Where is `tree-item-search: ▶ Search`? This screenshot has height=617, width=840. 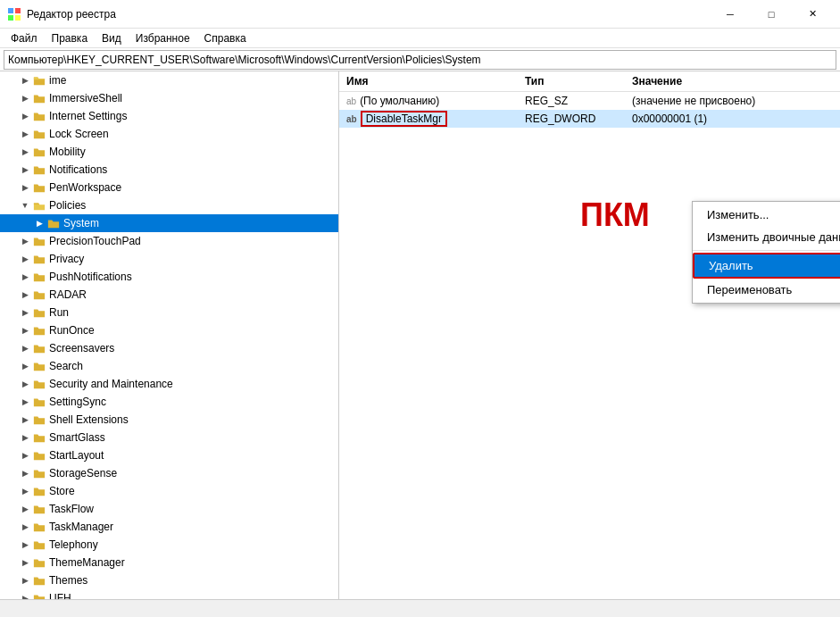
tree-item-search: ▶ Search is located at coordinates (170, 366).